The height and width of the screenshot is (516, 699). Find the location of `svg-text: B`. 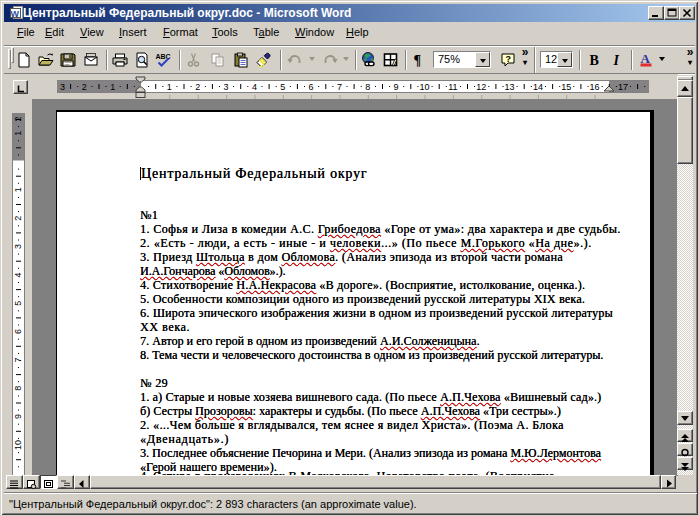

svg-text: B is located at coordinates (594, 60).